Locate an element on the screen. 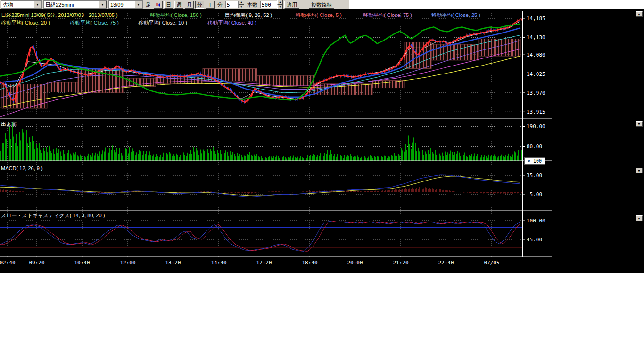 The height and width of the screenshot is (362, 644). period-tick-button: T is located at coordinates (210, 5).